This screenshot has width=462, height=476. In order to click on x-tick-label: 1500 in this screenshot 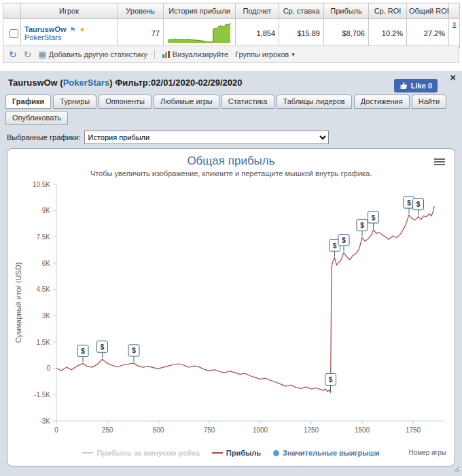, I will do `click(363, 430)`.